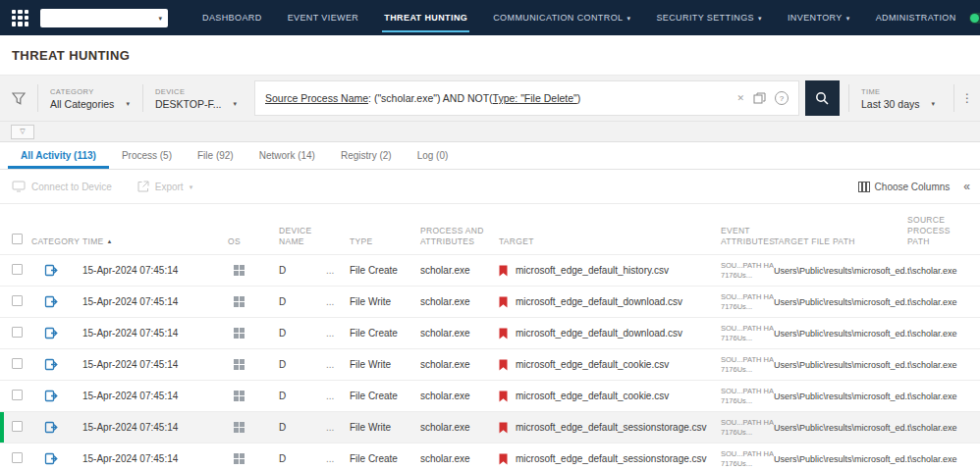 The image size is (980, 470). Describe the element at coordinates (526, 98) in the screenshot. I see `query-input: Source Process Name : ("scholar.exe") AN…` at that location.